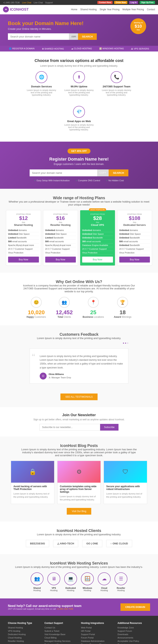  What do you see at coordinates (79, 427) in the screenshot?
I see `newsletter-form: Subscribe` at bounding box center [79, 427].